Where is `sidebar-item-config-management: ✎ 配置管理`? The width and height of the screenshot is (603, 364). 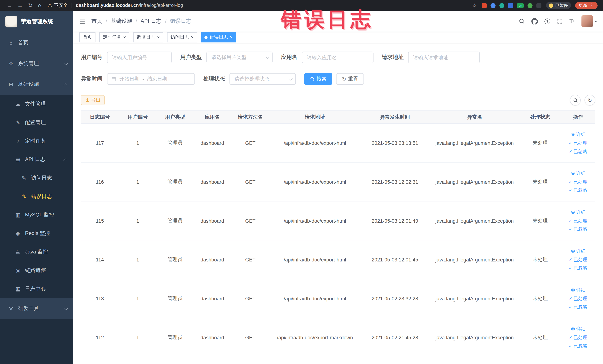
sidebar-item-config-management: ✎ 配置管理 is located at coordinates (37, 123).